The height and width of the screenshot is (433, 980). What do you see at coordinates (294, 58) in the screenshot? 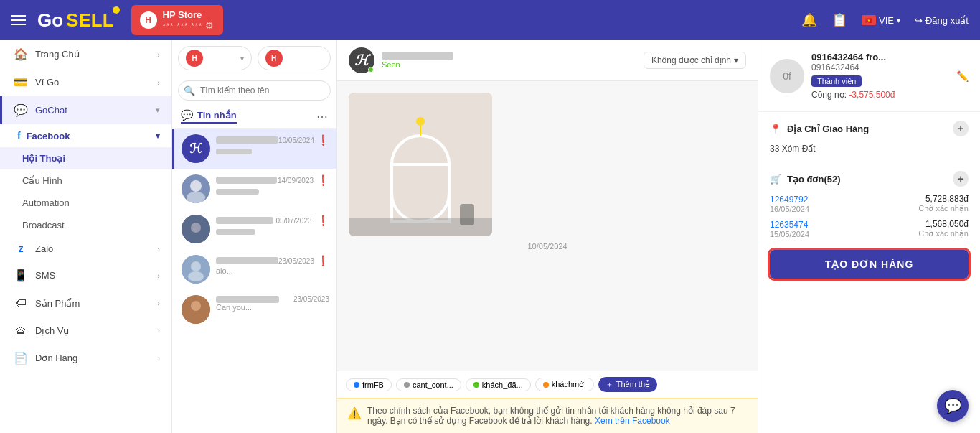
I see `channel-selector-2: H` at bounding box center [294, 58].